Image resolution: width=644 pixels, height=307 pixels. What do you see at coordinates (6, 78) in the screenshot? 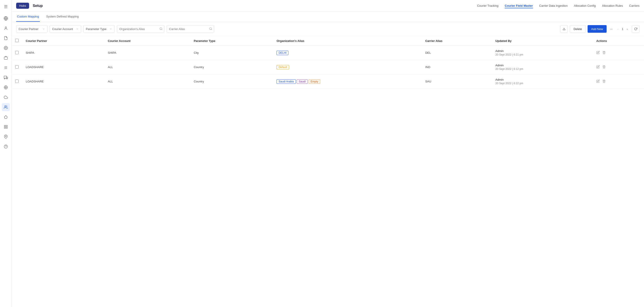
I see `truck-icon` at bounding box center [6, 78].